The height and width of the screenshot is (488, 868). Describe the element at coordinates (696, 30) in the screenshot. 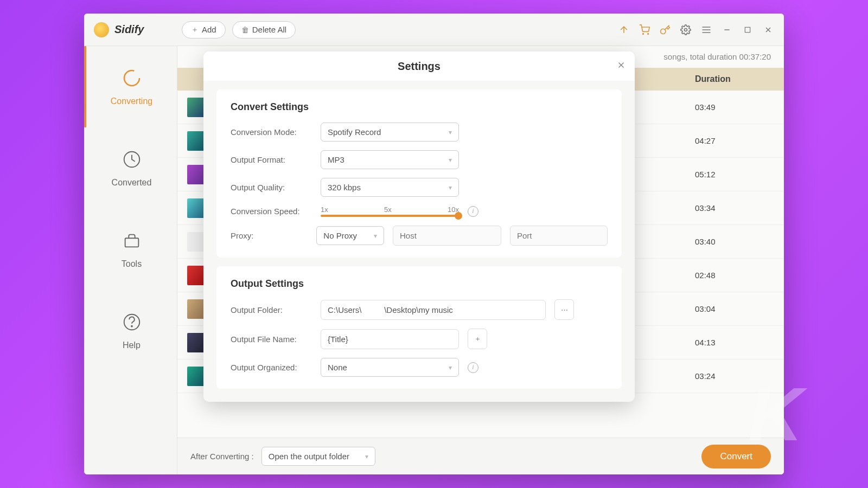

I see `titlebar-right` at that location.